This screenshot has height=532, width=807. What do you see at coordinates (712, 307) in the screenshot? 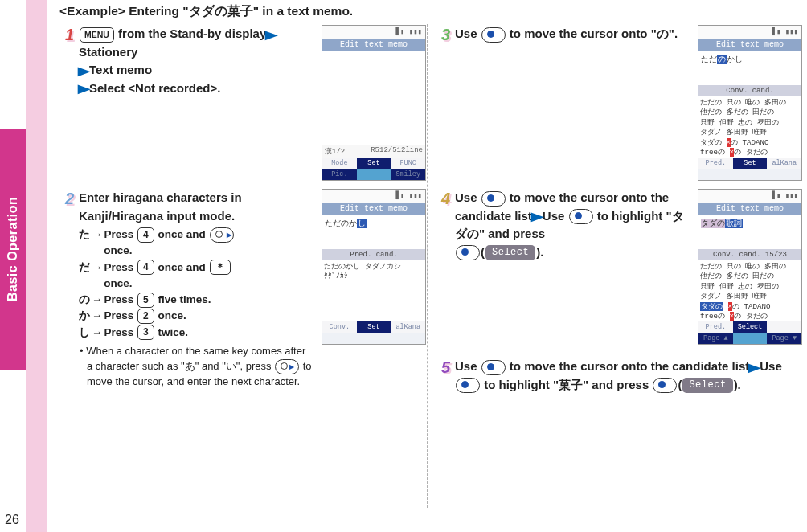
I see `cand-selected: タダの` at bounding box center [712, 307].